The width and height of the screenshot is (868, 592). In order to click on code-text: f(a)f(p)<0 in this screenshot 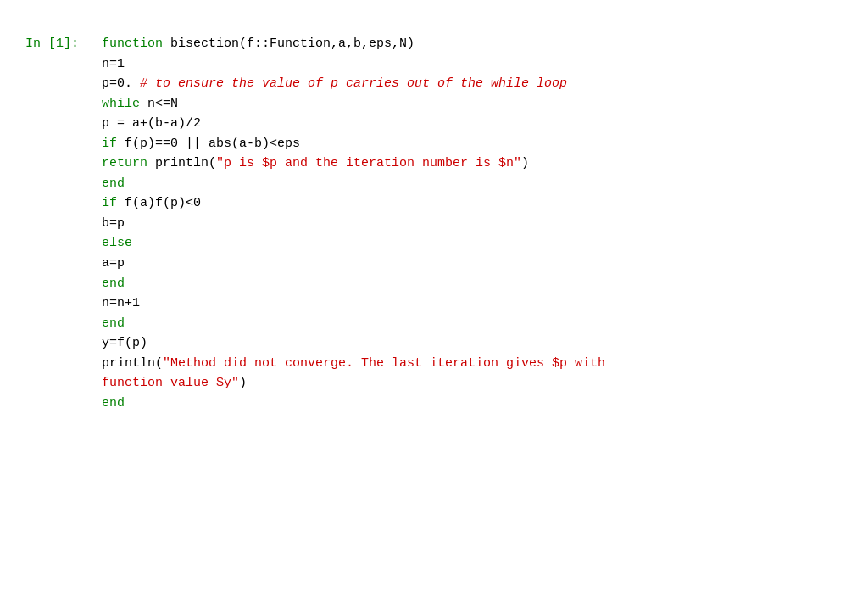, I will do `click(159, 204)`.